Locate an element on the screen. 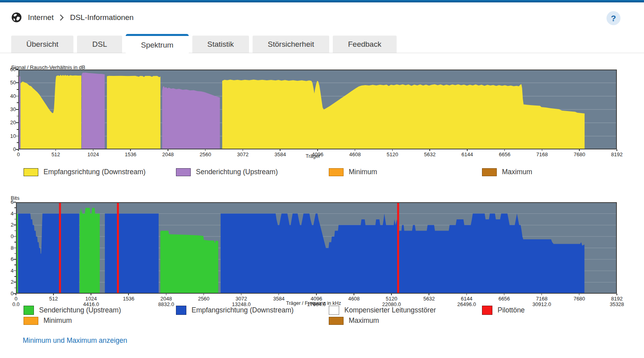 This screenshot has width=644, height=358. legend-bits-downstream: Empfangsrichtung (Downstream) is located at coordinates (235, 310).